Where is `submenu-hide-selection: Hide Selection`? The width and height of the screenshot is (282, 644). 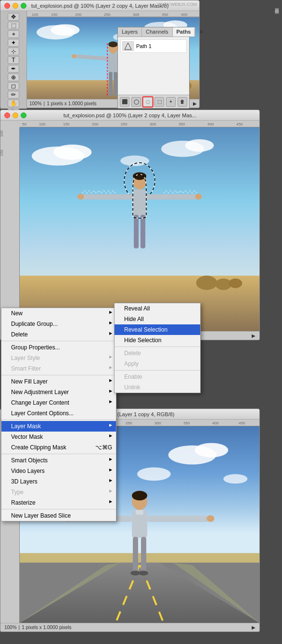
submenu-hide-selection: Hide Selection is located at coordinates (157, 340).